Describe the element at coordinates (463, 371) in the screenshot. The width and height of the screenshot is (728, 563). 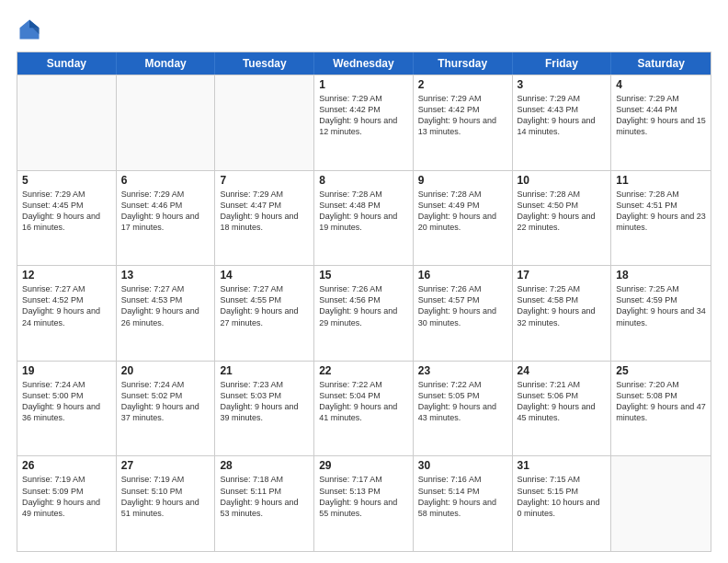
I see `day-number: 23` at that location.